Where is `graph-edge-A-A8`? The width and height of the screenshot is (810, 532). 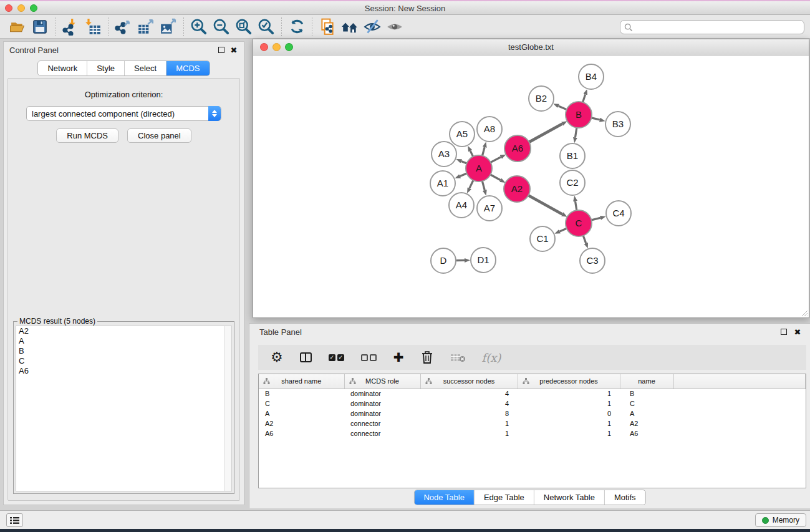 graph-edge-A-A8 is located at coordinates (483, 152).